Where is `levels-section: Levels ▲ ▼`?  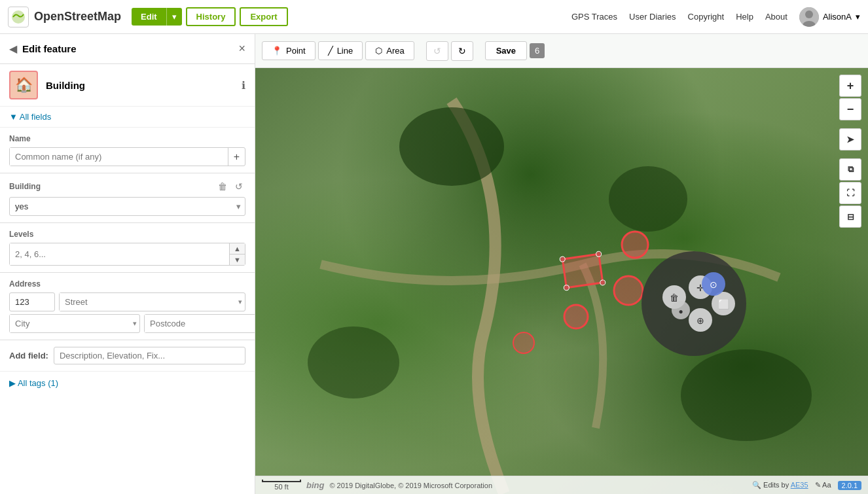 levels-section: Levels ▲ ▼ is located at coordinates (127, 248).